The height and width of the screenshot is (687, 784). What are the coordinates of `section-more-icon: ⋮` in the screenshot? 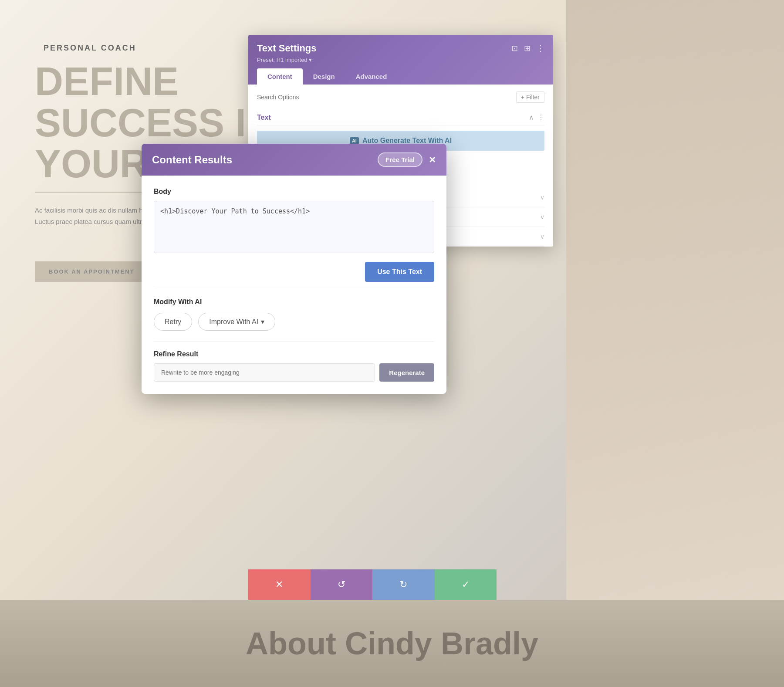 It's located at (541, 118).